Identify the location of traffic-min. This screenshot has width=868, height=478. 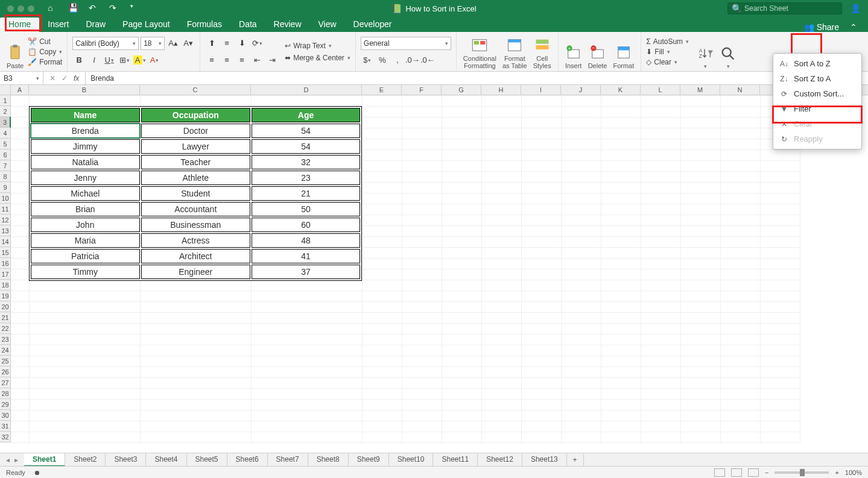
(21, 8).